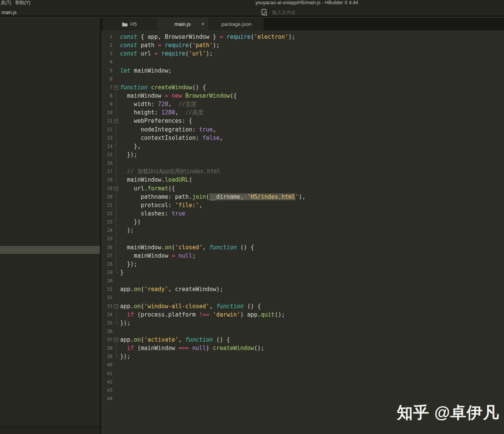 The height and width of the screenshot is (434, 504). I want to click on menu-help: 帮助(Y), so click(23, 3).